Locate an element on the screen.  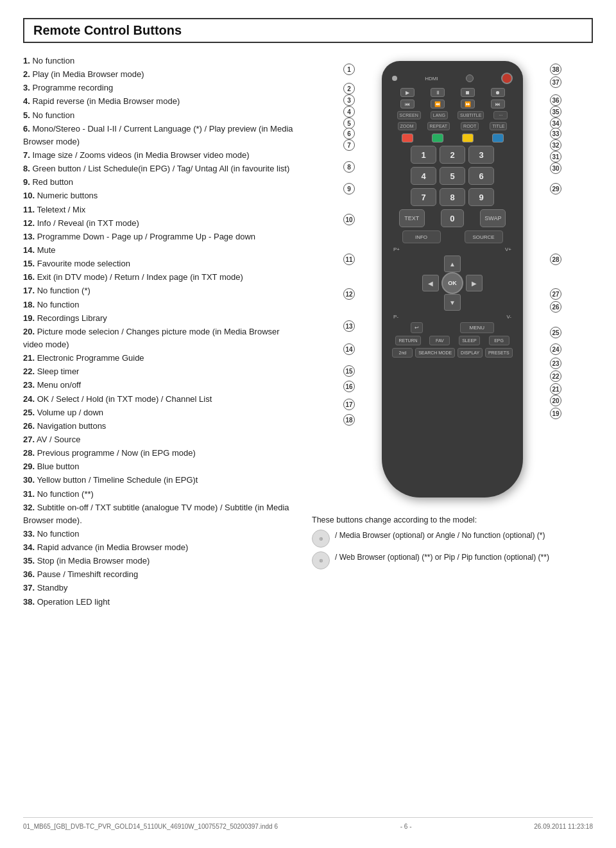
next-btn: ⏭ is located at coordinates (498, 104).